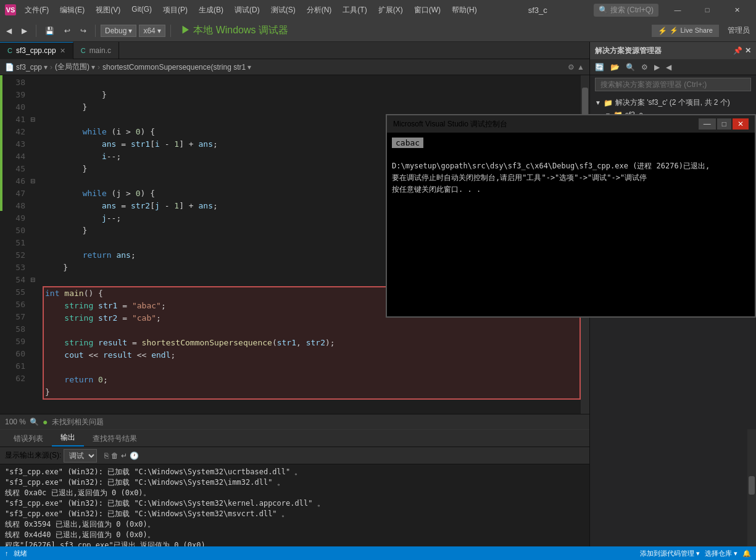 This screenshot has height=560, width=756. What do you see at coordinates (16, 244) in the screenshot?
I see `line-numbers: 3839404142434445 4647484950515253 545556…` at bounding box center [16, 244].